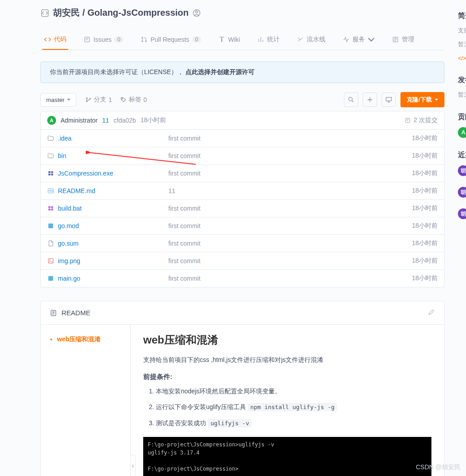  I want to click on webide-button, so click(389, 100).